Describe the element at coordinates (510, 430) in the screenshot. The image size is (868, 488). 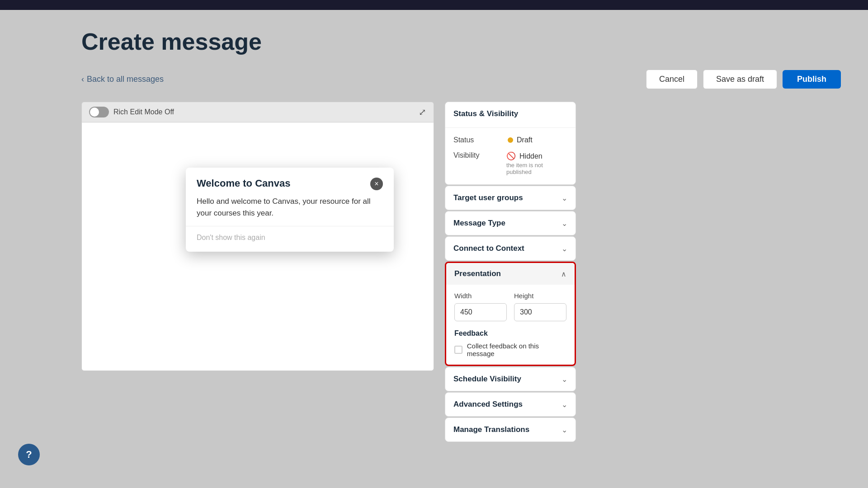
I see `manage-translations-header: Manage Translations ⌄` at that location.